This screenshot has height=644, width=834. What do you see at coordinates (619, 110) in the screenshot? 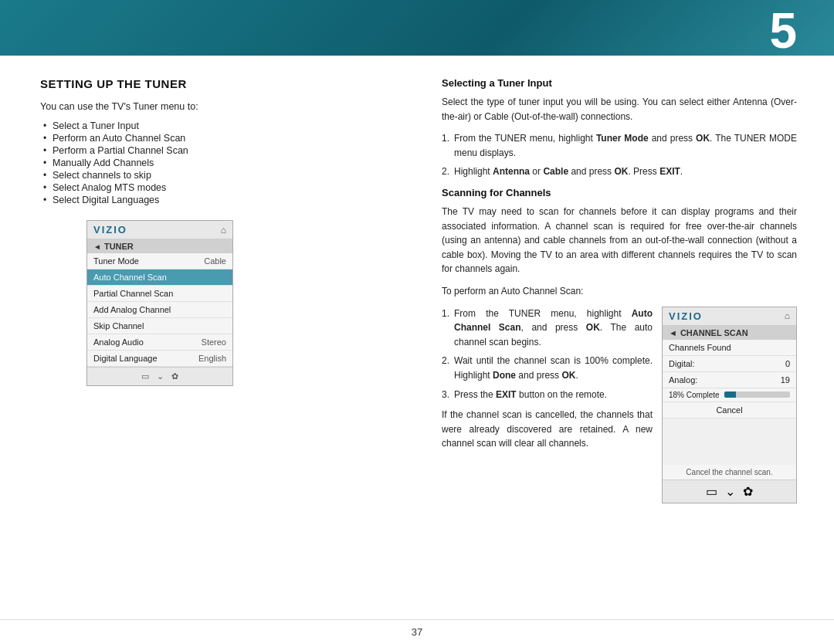
I see `selecting-intro: Select the type of tuner input you will …` at bounding box center [619, 110].